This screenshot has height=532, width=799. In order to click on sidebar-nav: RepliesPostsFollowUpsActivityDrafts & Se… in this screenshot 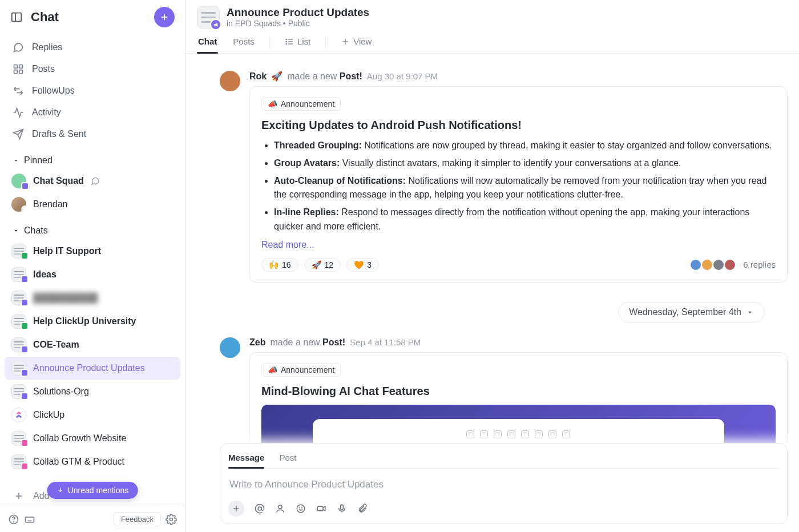, I will do `click(92, 91)`.